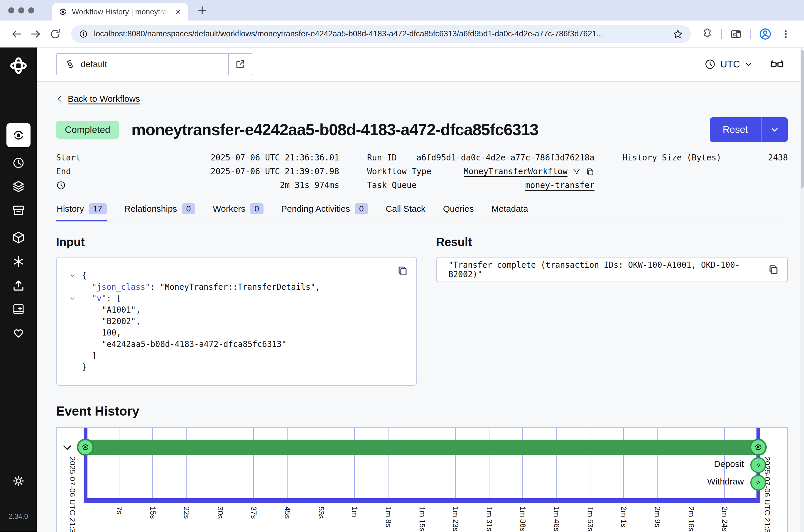  What do you see at coordinates (18, 163) in the screenshot?
I see `sidebar-item-schedules` at bounding box center [18, 163].